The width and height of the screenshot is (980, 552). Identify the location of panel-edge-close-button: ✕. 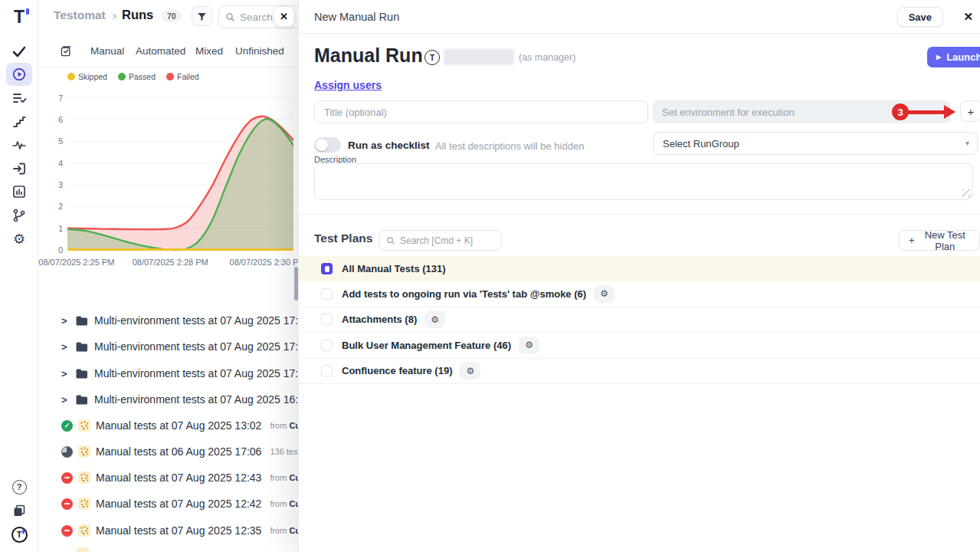
(284, 17).